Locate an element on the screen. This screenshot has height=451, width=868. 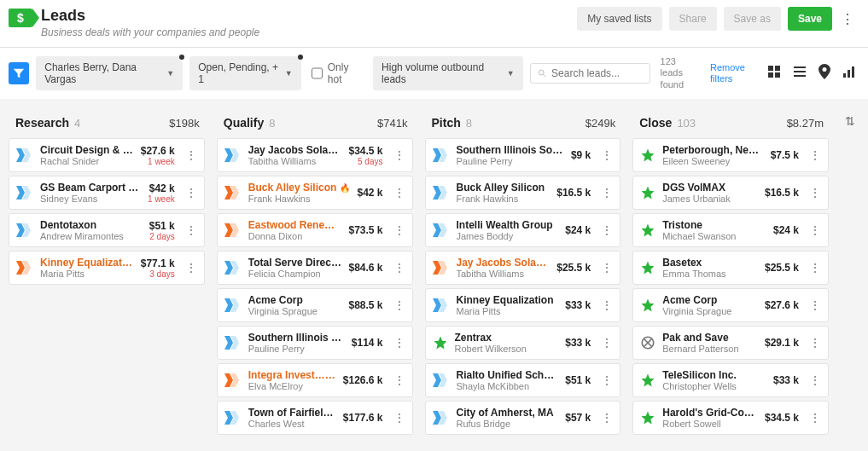
lead-card: Kinney Equalizati… 🔥Maria Pitts$77.1 k3 … is located at coordinates (107, 268).